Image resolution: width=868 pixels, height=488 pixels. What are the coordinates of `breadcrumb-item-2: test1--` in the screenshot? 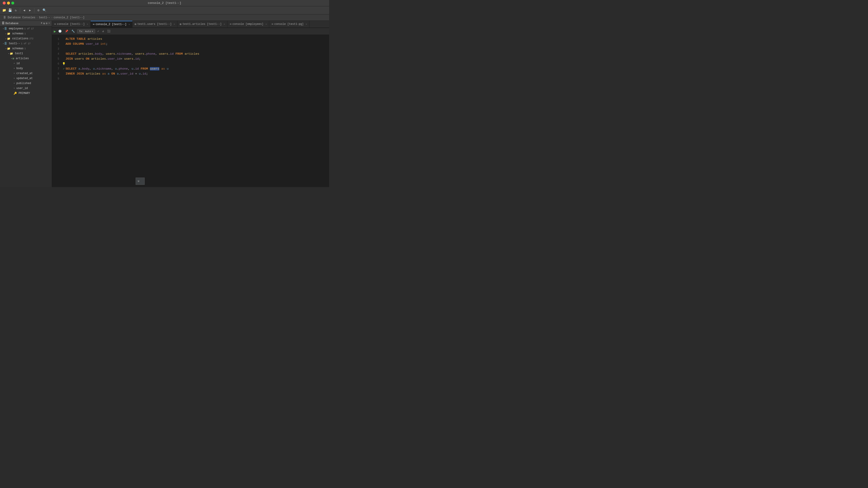 It's located at (44, 18).